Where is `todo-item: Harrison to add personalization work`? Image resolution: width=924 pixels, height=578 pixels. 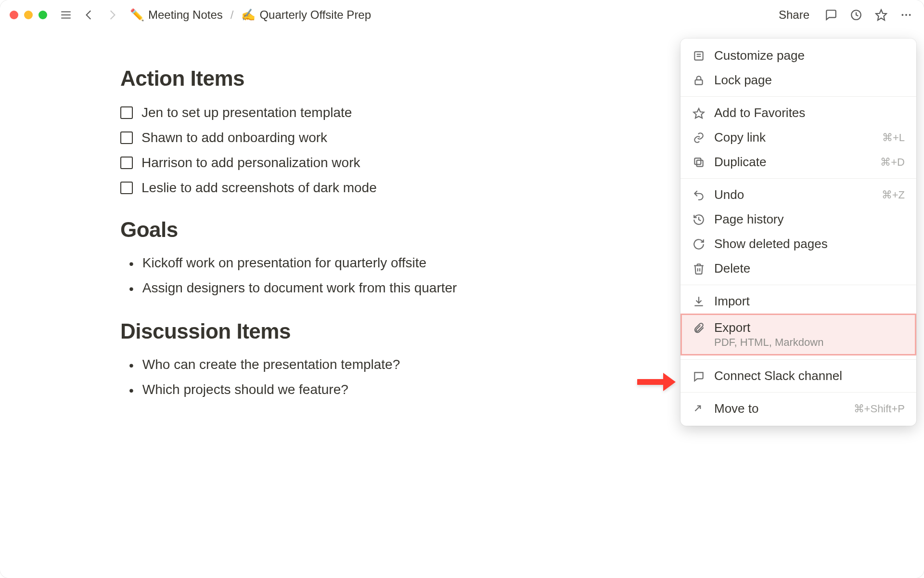 todo-item: Harrison to add personalization work is located at coordinates (349, 163).